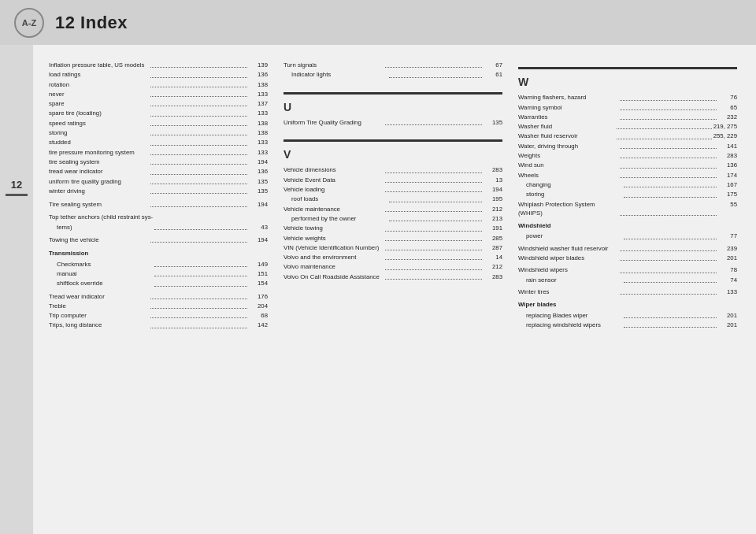 The width and height of the screenshot is (756, 534). What do you see at coordinates (393, 74) in the screenshot?
I see `list-item: Indicator lights 61` at bounding box center [393, 74].